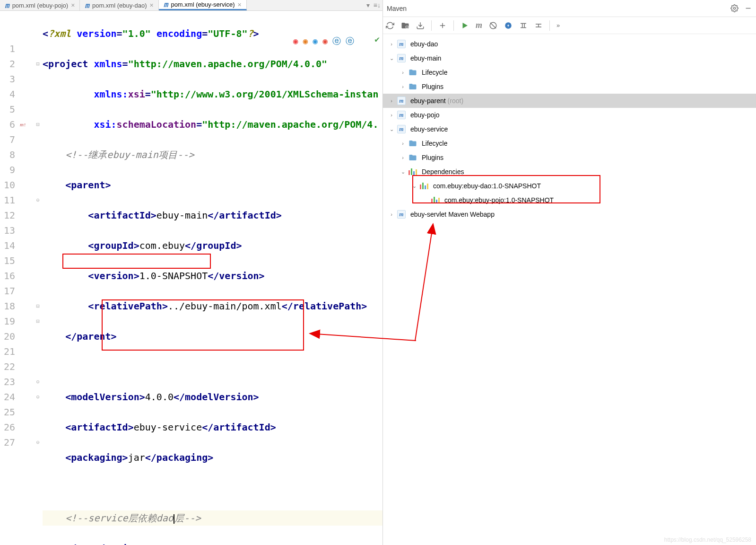 This screenshot has height=545, width=756. What do you see at coordinates (305, 41) in the screenshot?
I see `firefox-icon: ◉` at bounding box center [305, 41].